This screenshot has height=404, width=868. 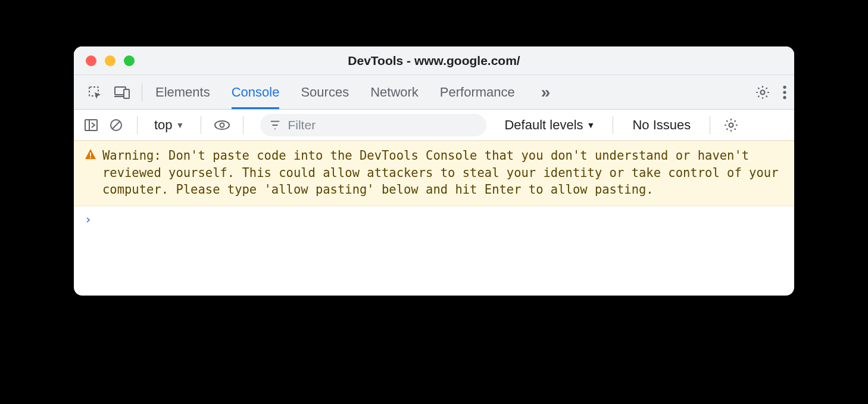 What do you see at coordinates (256, 92) in the screenshot?
I see `tab-console: Console` at bounding box center [256, 92].